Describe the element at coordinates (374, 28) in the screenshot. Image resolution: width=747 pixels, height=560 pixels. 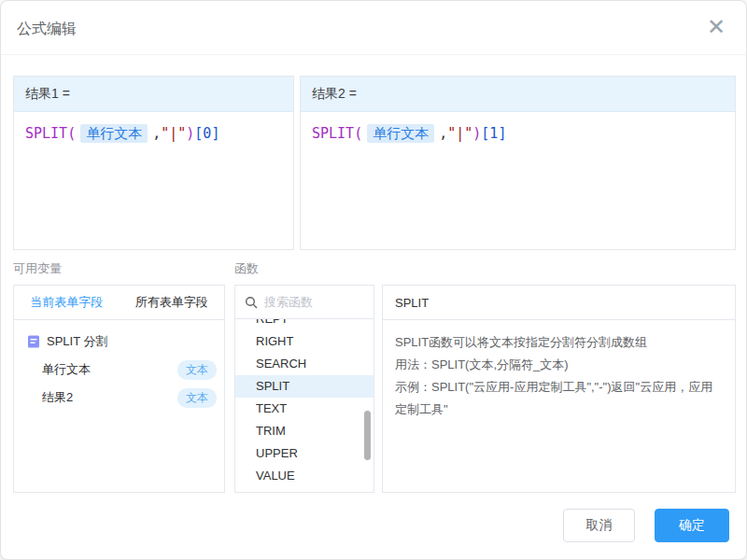
I see `dialog-header: 公式编辑 ✕` at that location.